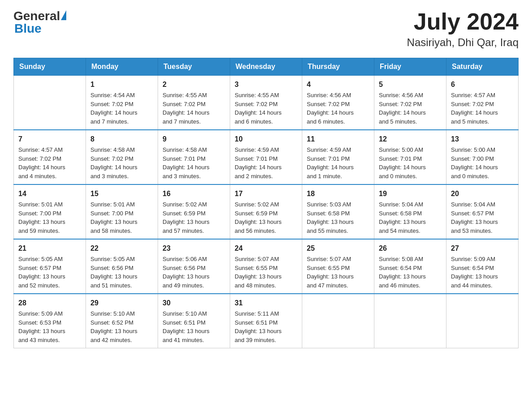 Image resolution: width=532 pixels, height=411 pixels. Describe the element at coordinates (339, 157) in the screenshot. I see `calendar-cell: 11Sunrise: 4:59 AMSunset: 7:01 PMDayligh…` at that location.